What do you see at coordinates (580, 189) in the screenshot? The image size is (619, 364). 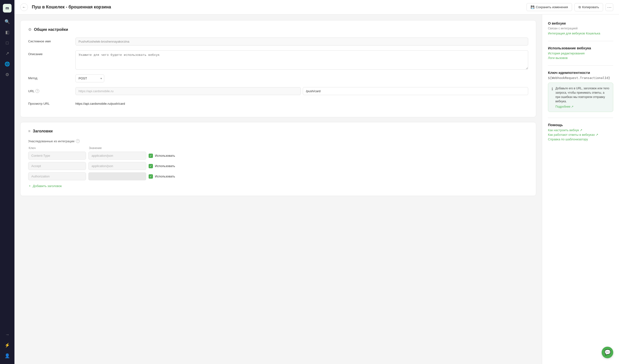 I see `right-sidebar: О вебхуке Связан с интеграцией Интеграци…` at bounding box center [580, 189].